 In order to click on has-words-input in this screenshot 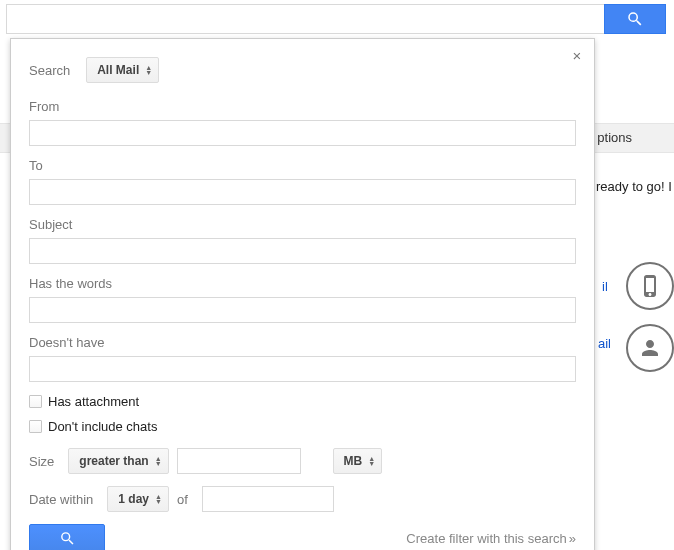, I will do `click(302, 310)`.